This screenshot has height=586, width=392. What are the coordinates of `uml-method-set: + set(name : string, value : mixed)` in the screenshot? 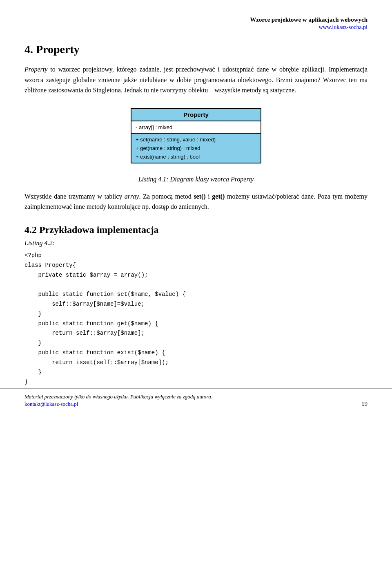 It's located at (196, 140).